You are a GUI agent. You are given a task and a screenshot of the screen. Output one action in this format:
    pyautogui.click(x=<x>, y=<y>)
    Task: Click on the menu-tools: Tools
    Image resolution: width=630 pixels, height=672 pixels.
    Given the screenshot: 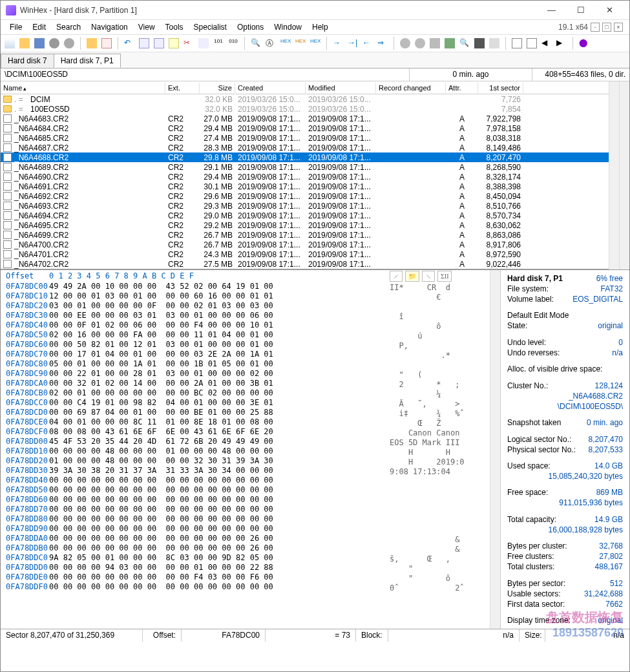 What is the action you would take?
    pyautogui.click(x=174, y=27)
    